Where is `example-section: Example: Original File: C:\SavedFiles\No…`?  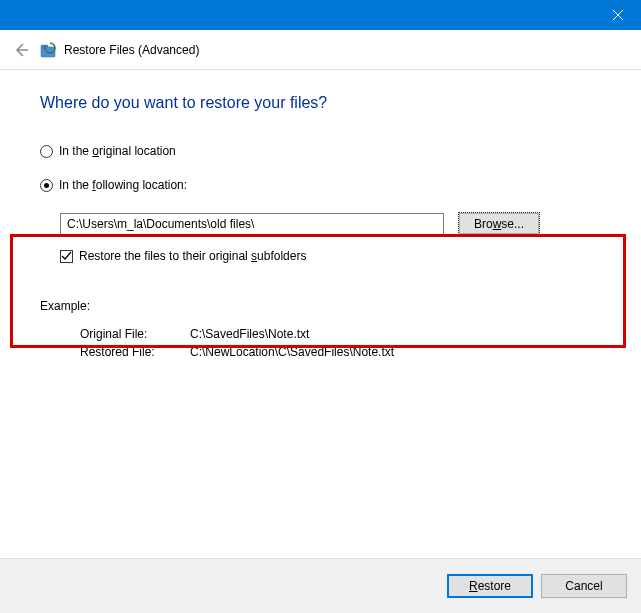
example-section: Example: Original File: C:\SavedFiles\No… is located at coordinates (320, 329).